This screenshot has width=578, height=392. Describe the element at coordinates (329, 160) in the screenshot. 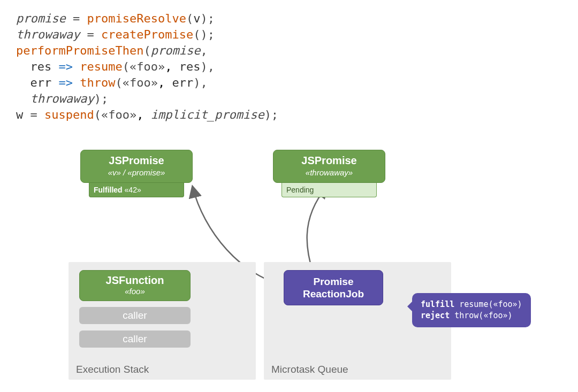

I see `promise-throwaway-title: JSPromise` at that location.